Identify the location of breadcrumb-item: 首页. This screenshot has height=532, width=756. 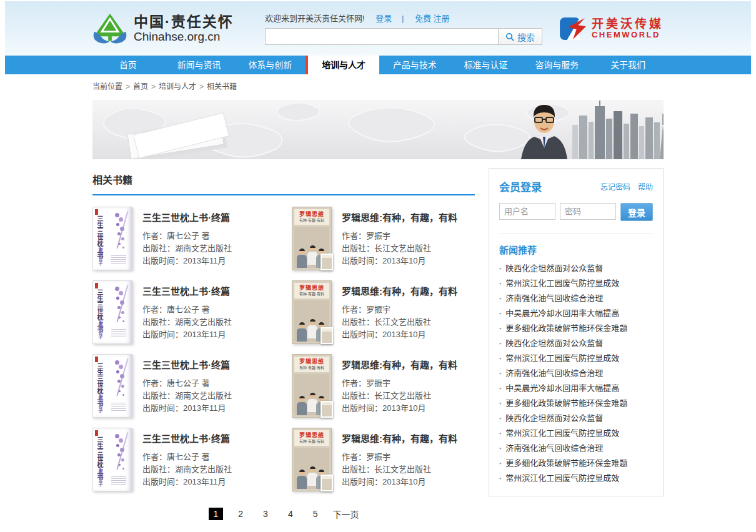
(141, 87).